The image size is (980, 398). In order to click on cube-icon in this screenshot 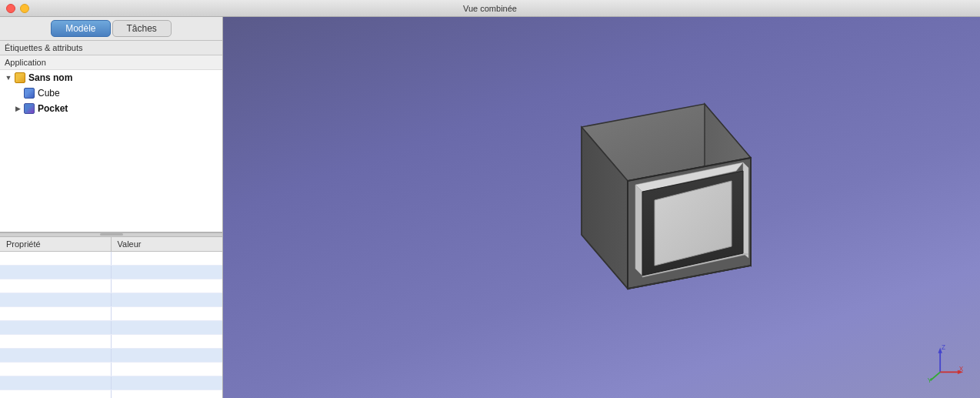, I will do `click(29, 93)`.